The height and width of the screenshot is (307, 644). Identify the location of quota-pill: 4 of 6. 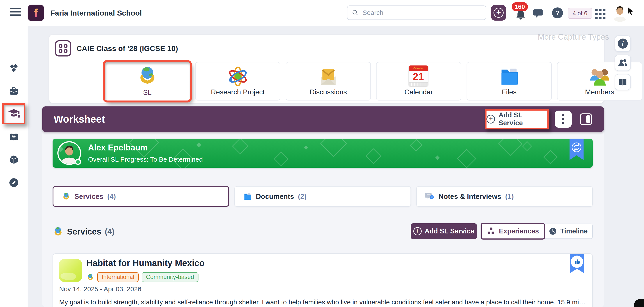
(580, 14).